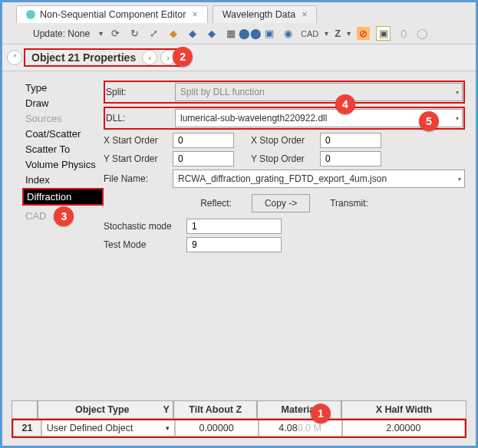  I want to click on cube-icon: ◆, so click(173, 34).